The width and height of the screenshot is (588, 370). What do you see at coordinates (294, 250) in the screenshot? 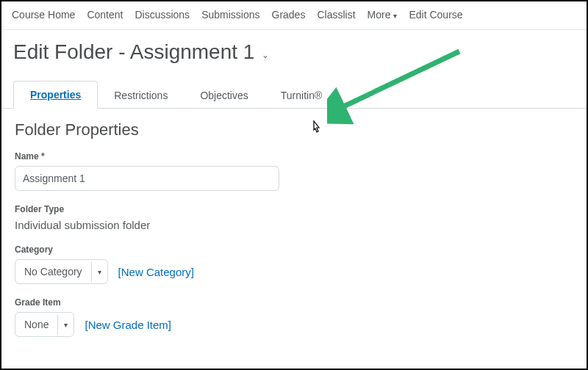
I see `category-label: Category` at bounding box center [294, 250].